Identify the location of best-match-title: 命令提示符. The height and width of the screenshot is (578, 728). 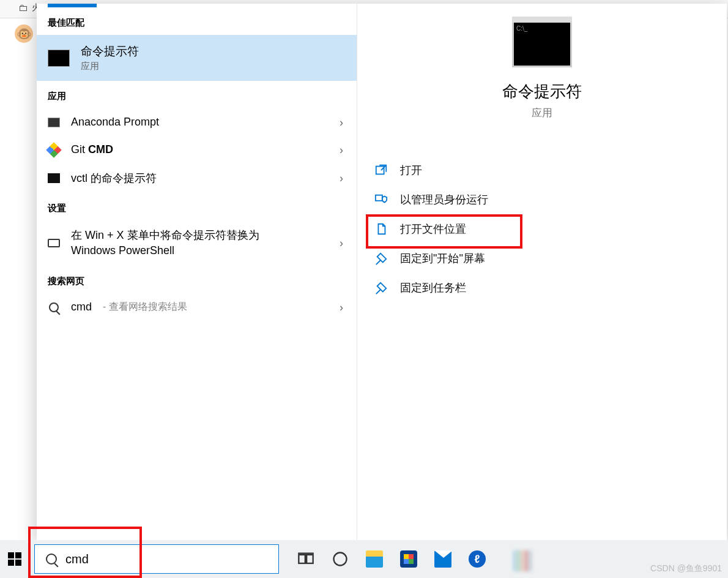
(110, 51).